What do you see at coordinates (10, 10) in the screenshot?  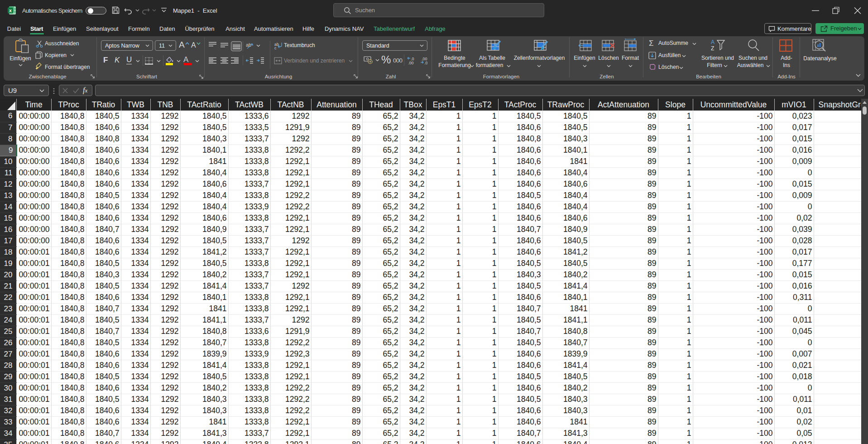 I see `svg-text: x` at bounding box center [10, 10].